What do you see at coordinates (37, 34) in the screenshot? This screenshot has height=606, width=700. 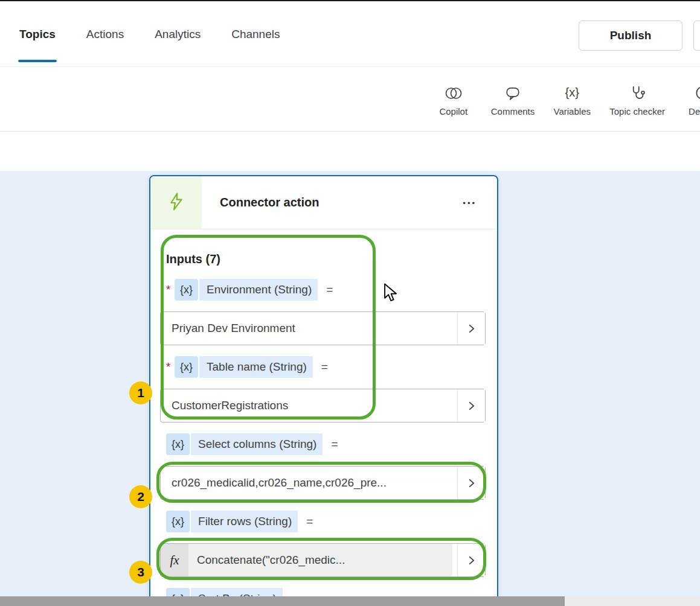 I see `tab-topics: Topics` at bounding box center [37, 34].